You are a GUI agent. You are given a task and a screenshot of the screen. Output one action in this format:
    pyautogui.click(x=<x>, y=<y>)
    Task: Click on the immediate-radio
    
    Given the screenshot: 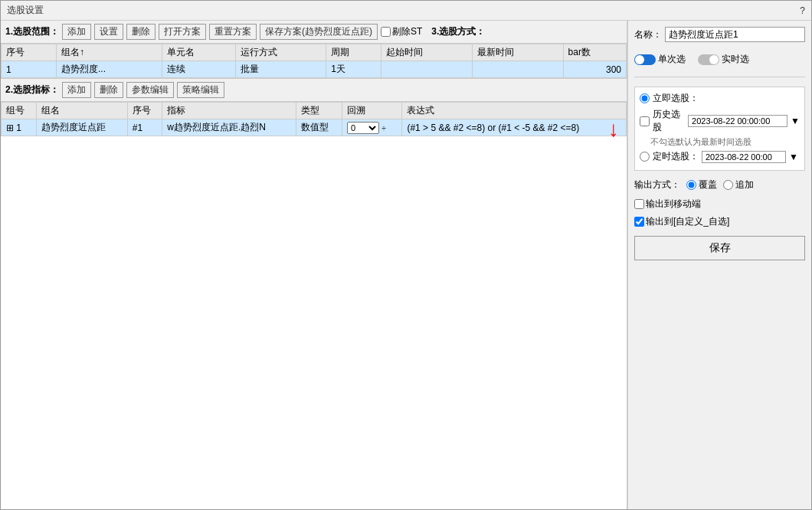 What is the action you would take?
    pyautogui.click(x=645, y=98)
    